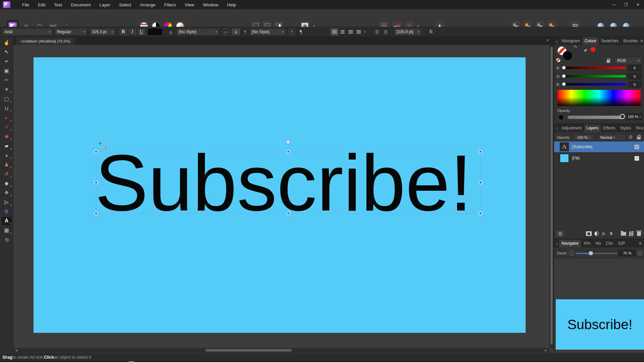 The image size is (644, 362). Describe the element at coordinates (597, 253) in the screenshot. I see `zoom-slider` at that location.